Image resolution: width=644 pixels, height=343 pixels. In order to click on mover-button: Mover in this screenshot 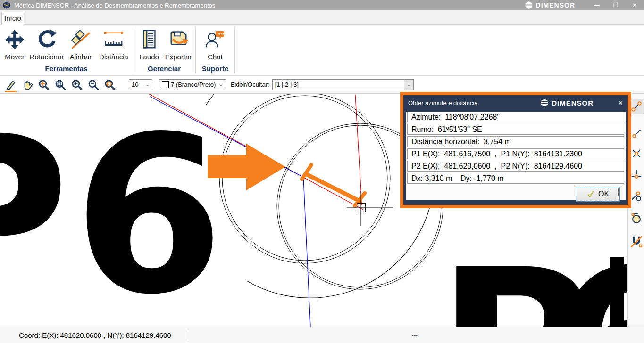, I will do `click(15, 44)`.